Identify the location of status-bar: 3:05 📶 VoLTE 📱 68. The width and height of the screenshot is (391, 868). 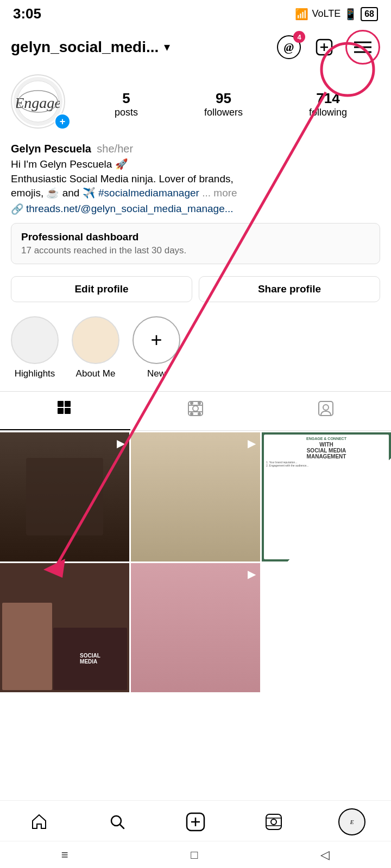
(195, 13).